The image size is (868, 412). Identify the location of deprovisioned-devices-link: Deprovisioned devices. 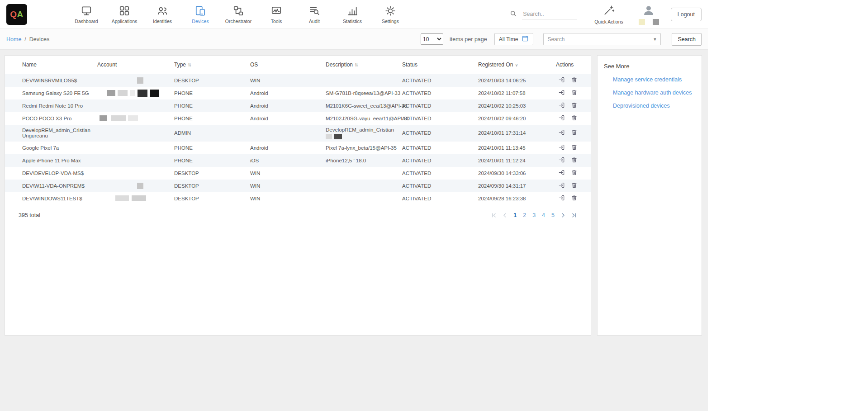
(654, 106).